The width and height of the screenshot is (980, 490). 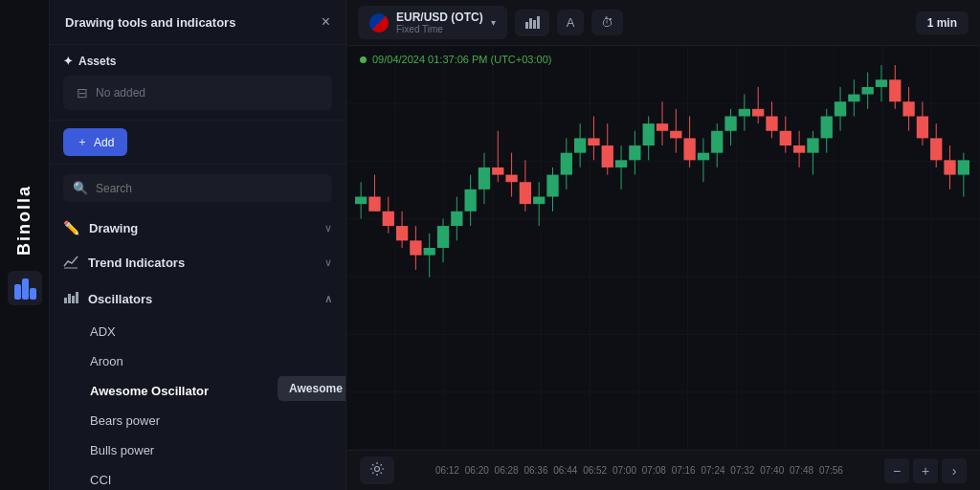 What do you see at coordinates (536, 471) in the screenshot?
I see `time-label-3: 06:36` at bounding box center [536, 471].